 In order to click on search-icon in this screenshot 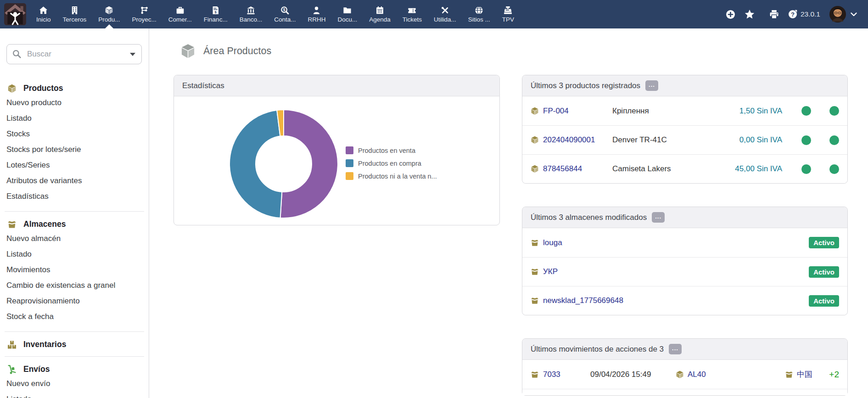, I will do `click(17, 54)`.